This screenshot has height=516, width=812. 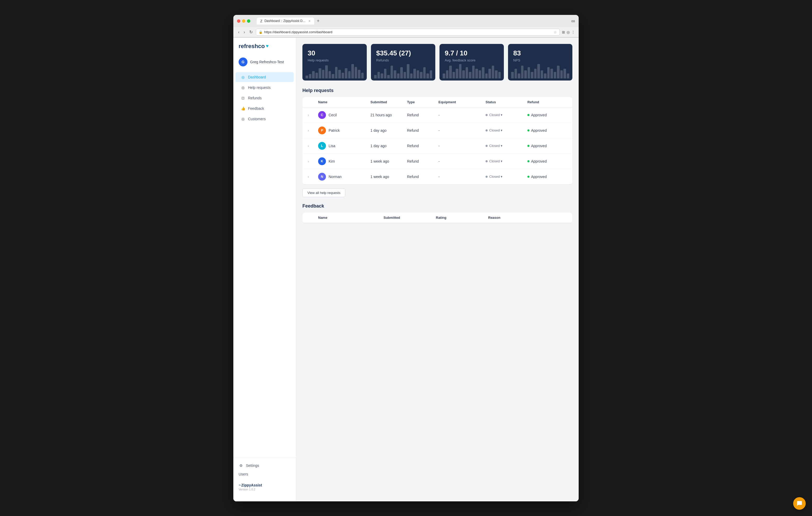 I want to click on status-dot, so click(x=487, y=146).